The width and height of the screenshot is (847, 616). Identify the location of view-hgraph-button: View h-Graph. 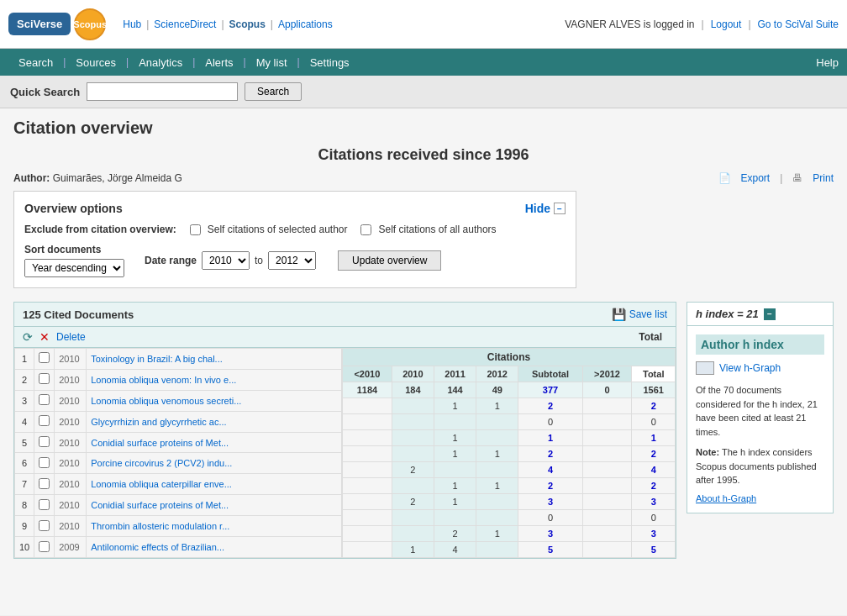
(760, 368).